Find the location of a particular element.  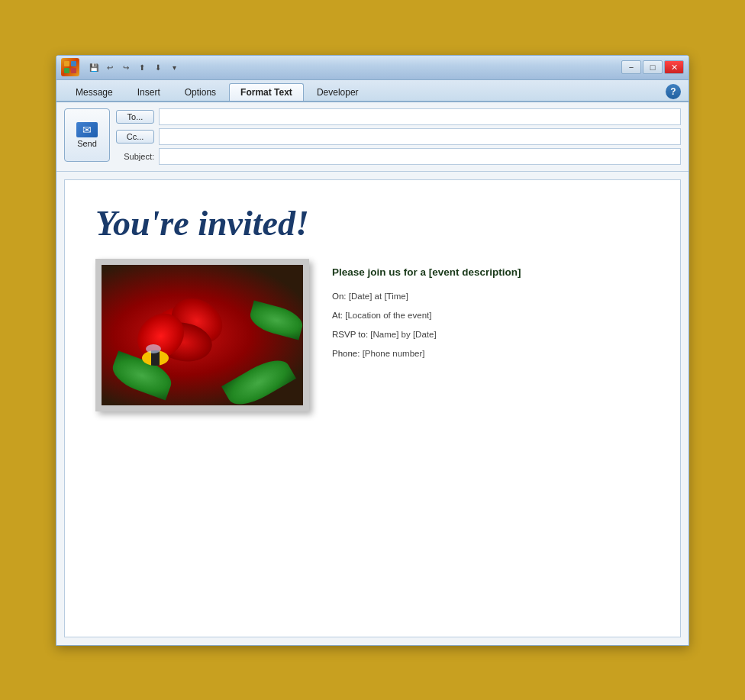

ribbon-tabs: Message Insert Options Format Text Devel… is located at coordinates (372, 90).